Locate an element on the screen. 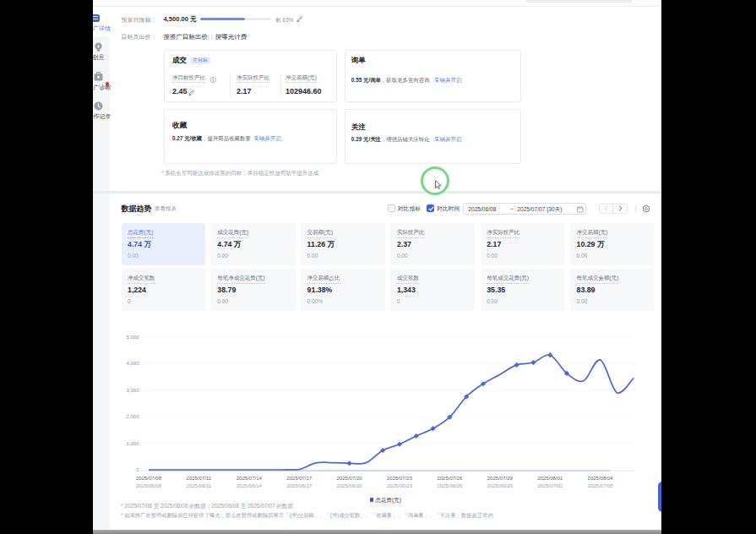 The image size is (756, 534). metric-card: 每笔净成交花费(元)38.790.00 is located at coordinates (253, 290).